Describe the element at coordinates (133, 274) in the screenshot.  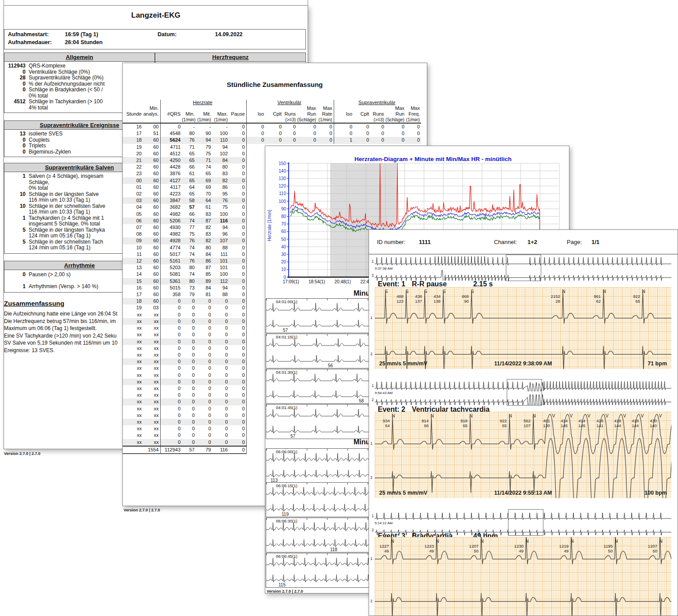
I see `table-cell: 14` at that location.